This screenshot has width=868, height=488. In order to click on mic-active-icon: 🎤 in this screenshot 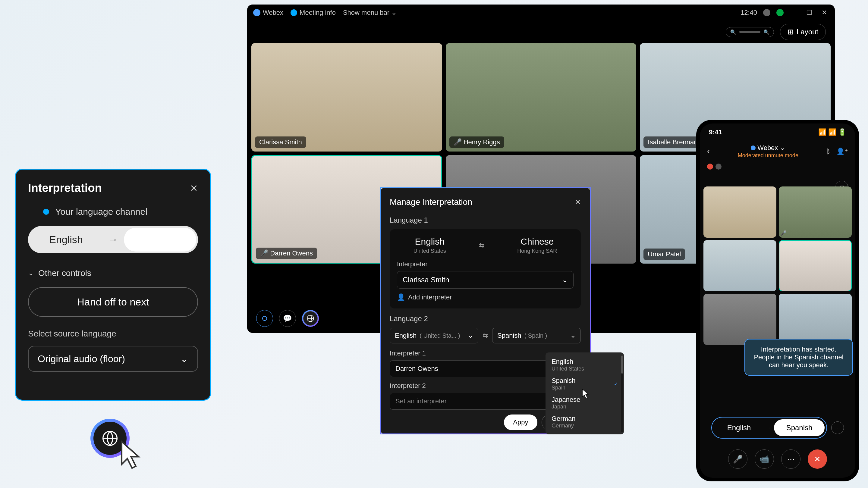, I will do `click(264, 253)`.